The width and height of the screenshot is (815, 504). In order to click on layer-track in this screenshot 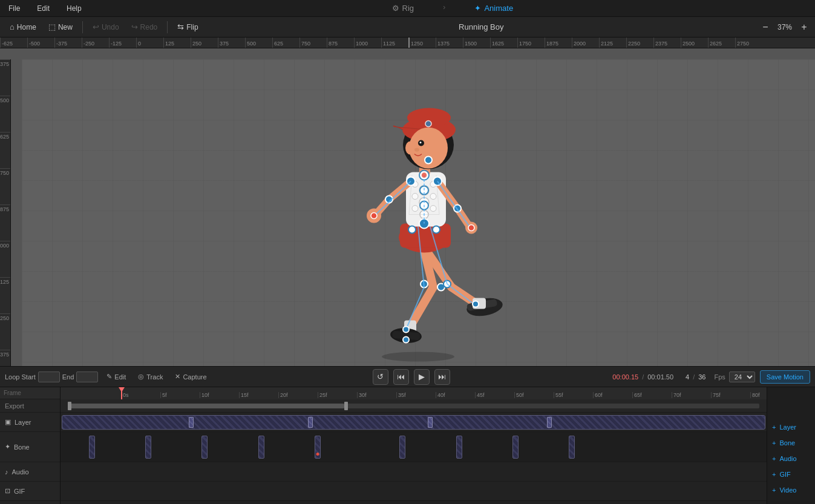, I will do `click(414, 422)`.